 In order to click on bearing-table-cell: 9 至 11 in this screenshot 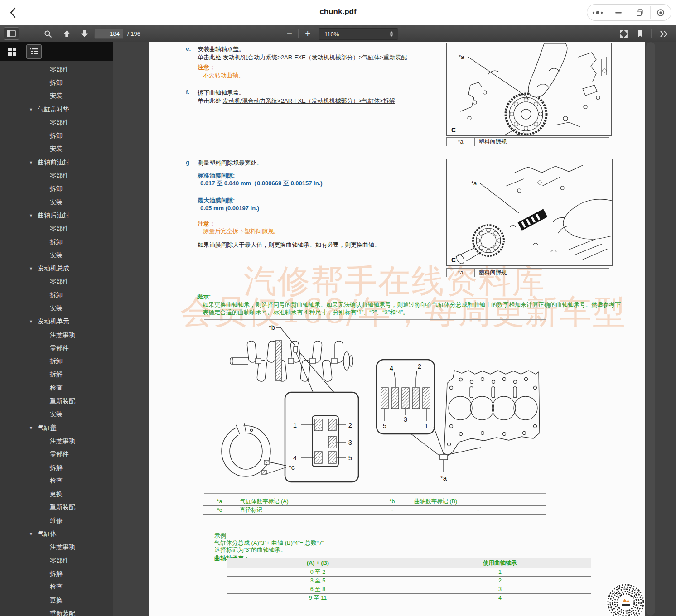, I will do `click(318, 598)`.